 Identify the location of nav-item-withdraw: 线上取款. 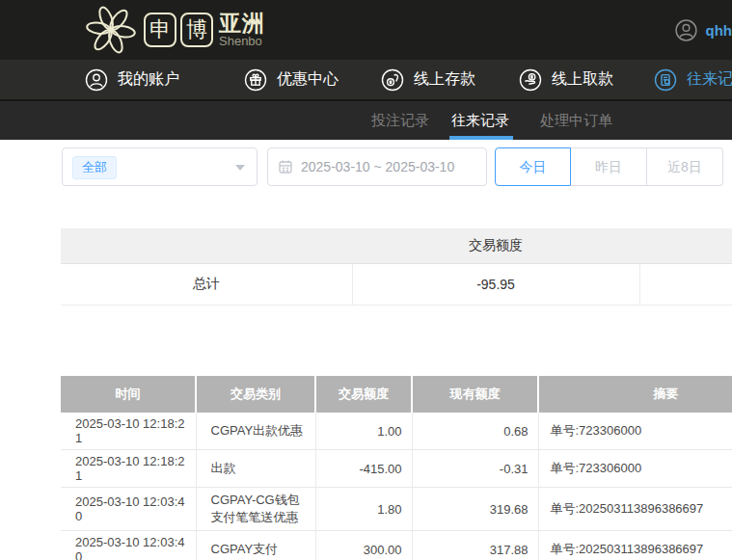
(566, 79).